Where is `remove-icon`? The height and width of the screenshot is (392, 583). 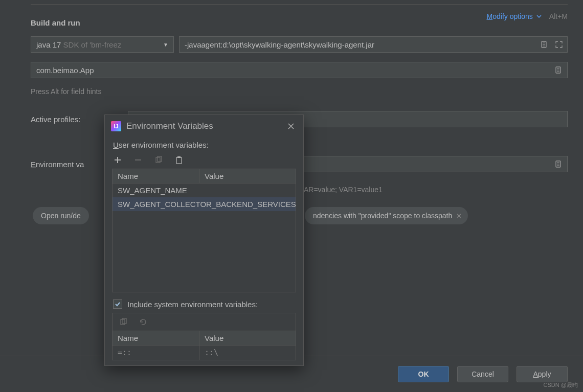 remove-icon is located at coordinates (138, 160).